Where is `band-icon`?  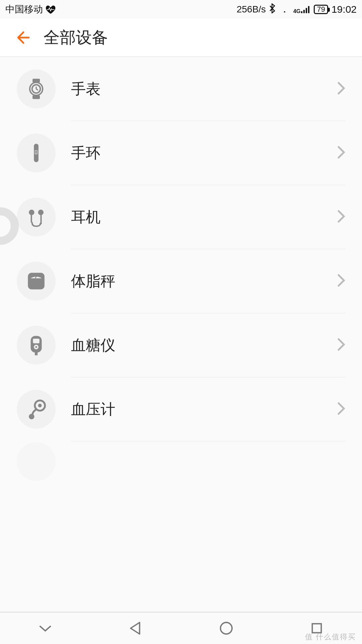
band-icon is located at coordinates (36, 153).